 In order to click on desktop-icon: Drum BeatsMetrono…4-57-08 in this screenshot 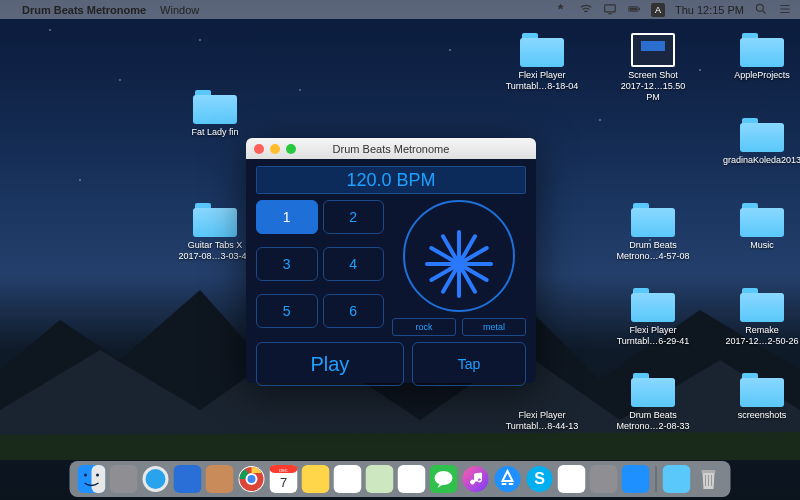, I will do `click(653, 232)`.